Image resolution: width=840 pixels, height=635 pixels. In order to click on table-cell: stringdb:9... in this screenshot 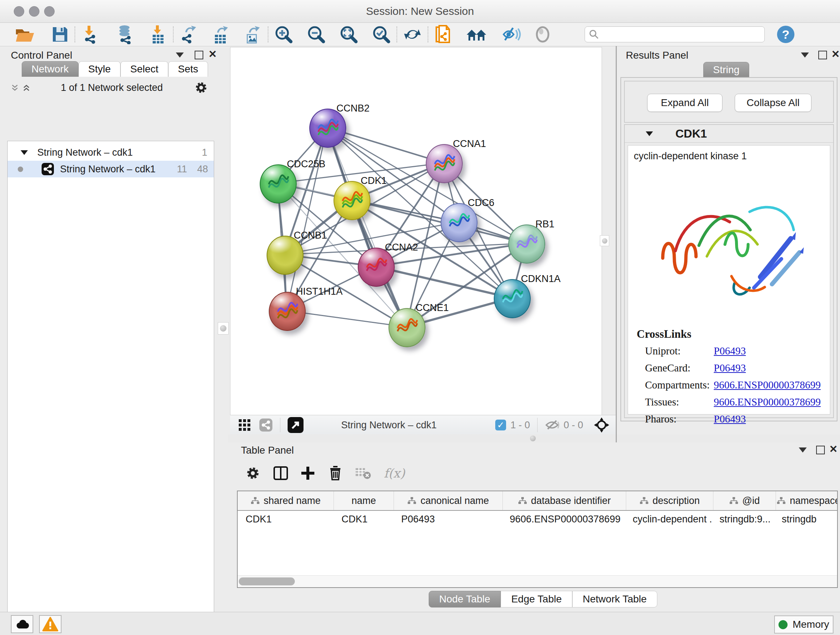, I will do `click(743, 519)`.